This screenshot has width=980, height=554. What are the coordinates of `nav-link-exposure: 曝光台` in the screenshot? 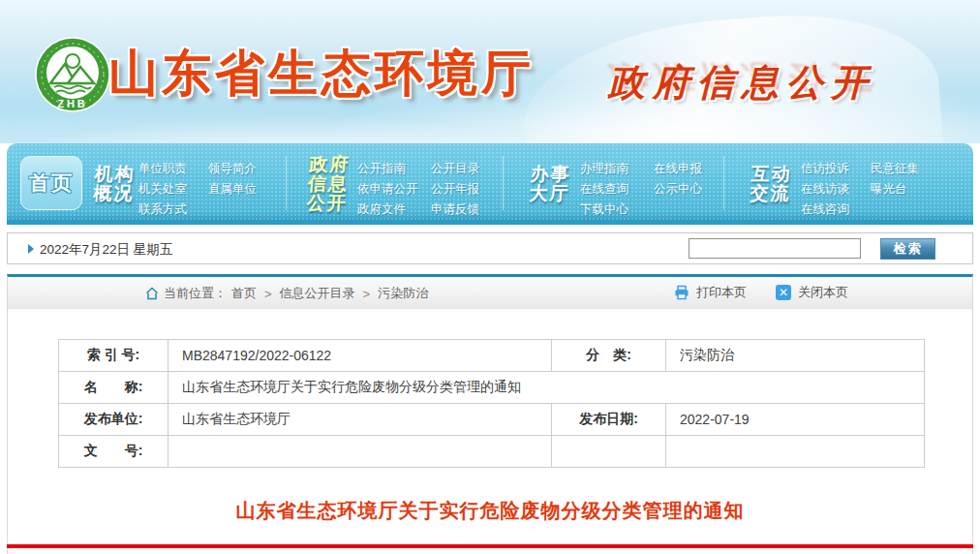 It's located at (895, 190).